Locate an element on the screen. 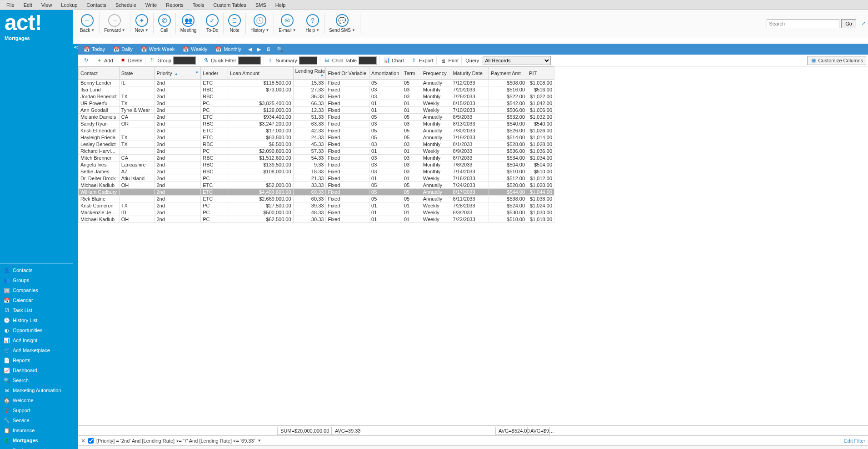 This screenshot has width=868, height=449. table-row: Melanie DanielsCA2ndETC$934,400.0051.33F… is located at coordinates (316, 117).